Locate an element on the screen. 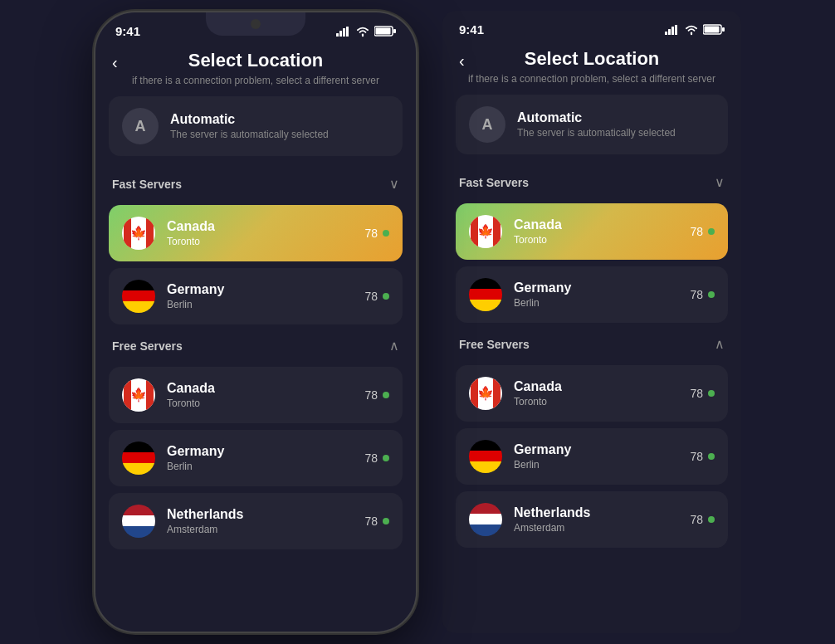  flat-free-netherlands-name: Netherlands is located at coordinates (596, 513).